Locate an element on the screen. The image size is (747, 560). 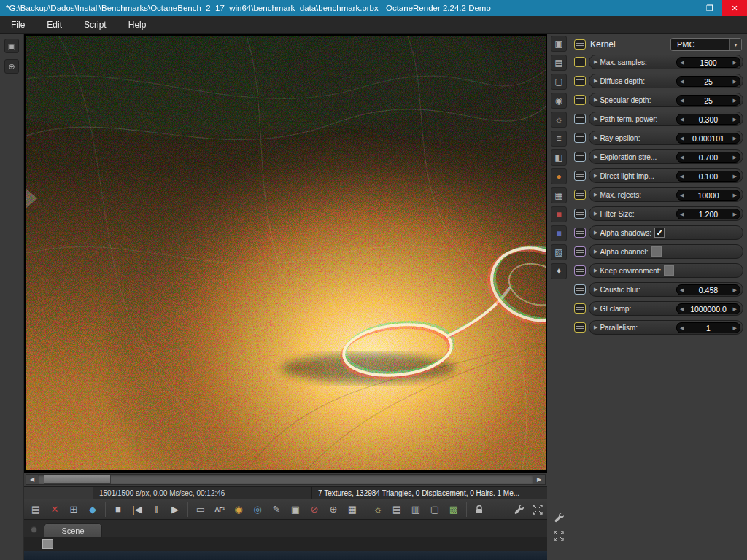
tab-scene: Scene is located at coordinates (73, 531).